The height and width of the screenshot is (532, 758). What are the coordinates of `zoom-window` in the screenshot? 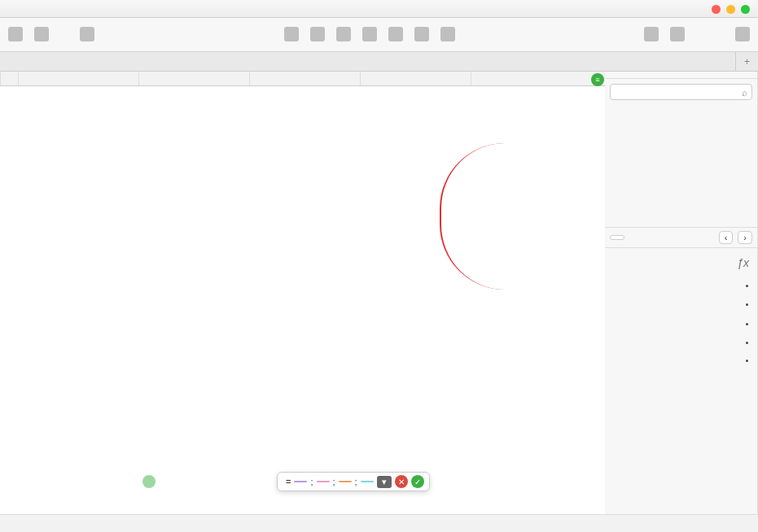 It's located at (746, 10).